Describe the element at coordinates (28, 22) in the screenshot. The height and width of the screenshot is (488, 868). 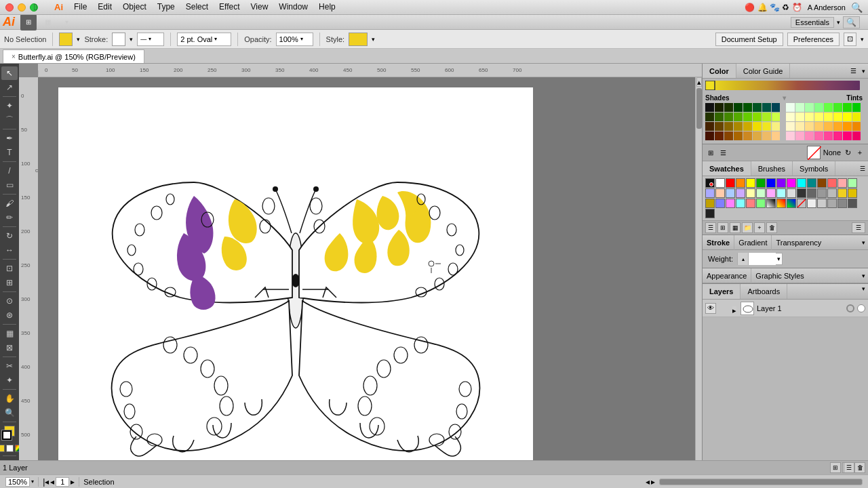
I see `workspace-icon: ⊞` at that location.